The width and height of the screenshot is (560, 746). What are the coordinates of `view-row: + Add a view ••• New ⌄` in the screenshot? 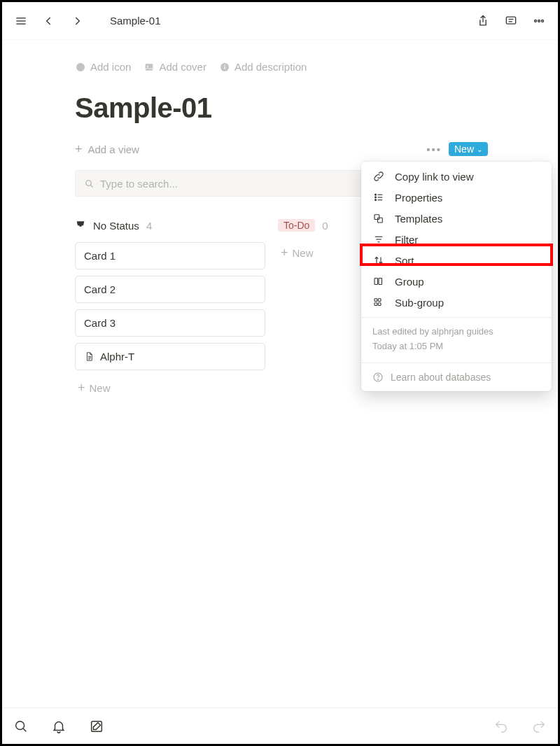 It's located at (281, 149).